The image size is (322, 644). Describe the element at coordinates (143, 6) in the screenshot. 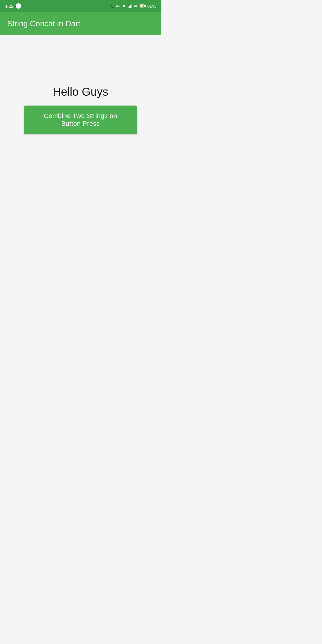

I see `battery-indicator: ⚡` at that location.